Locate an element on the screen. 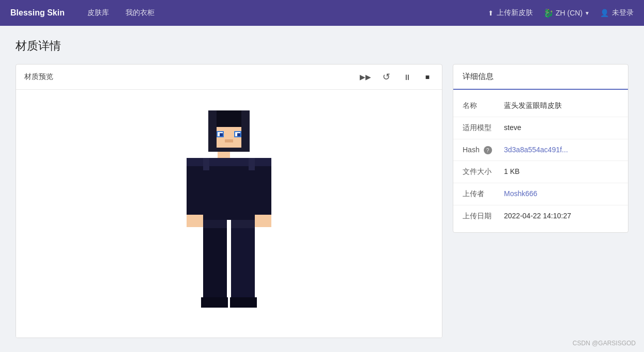 Image resolution: width=644 pixels, height=352 pixels. info-label-filesize: 文件大小 is located at coordinates (483, 172).